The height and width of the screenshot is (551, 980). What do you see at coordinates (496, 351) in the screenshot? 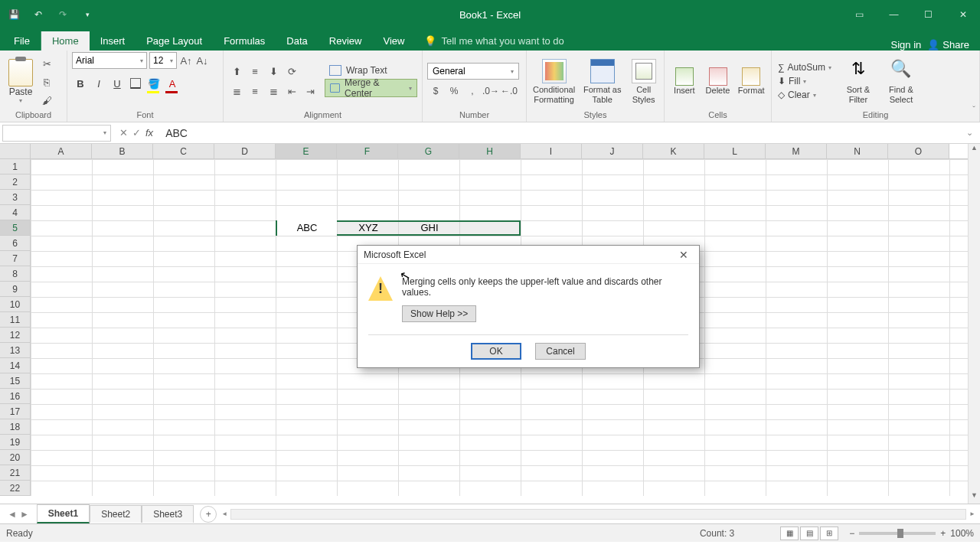
I see `ok-button: OK` at bounding box center [496, 351].